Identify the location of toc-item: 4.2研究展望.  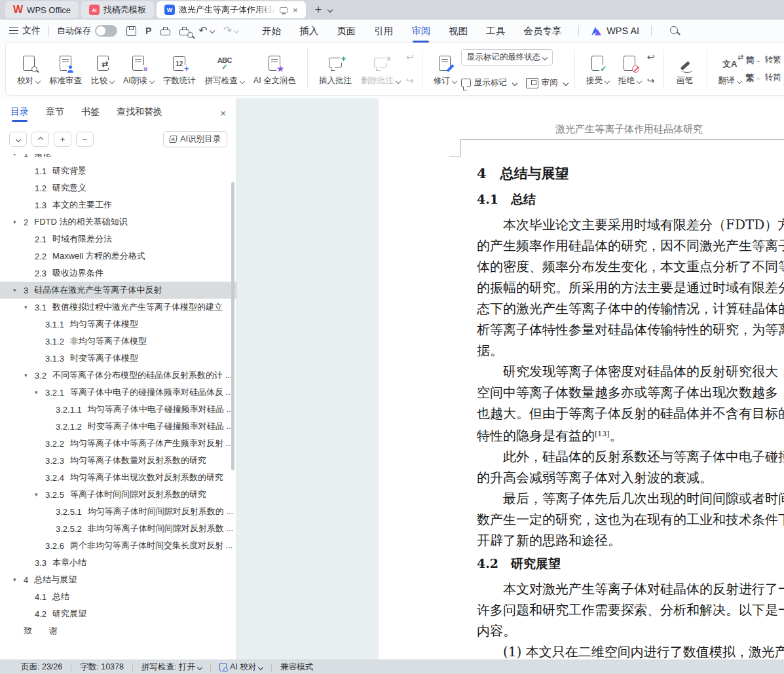
(118, 614).